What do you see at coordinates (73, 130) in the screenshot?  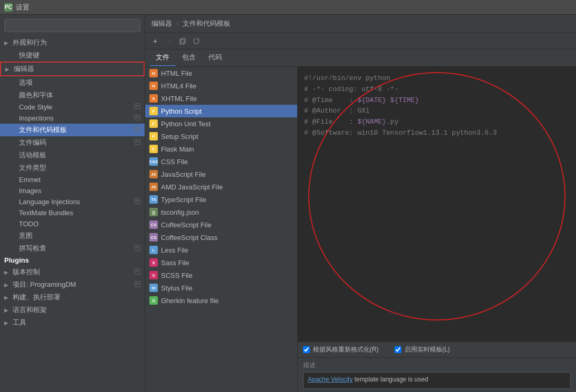 I see `sidebar-item-filetemplates: 文件和代码模板` at bounding box center [73, 130].